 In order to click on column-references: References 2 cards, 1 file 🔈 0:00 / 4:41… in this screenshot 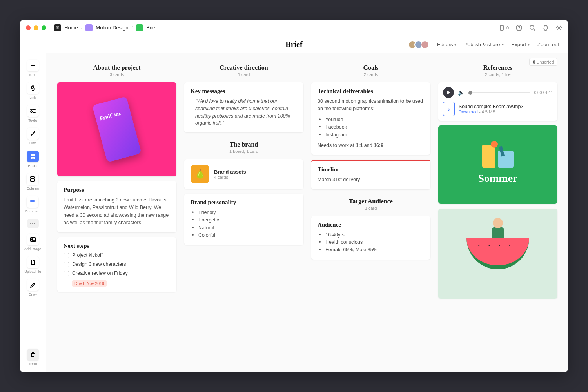, I will do `click(498, 181)`.